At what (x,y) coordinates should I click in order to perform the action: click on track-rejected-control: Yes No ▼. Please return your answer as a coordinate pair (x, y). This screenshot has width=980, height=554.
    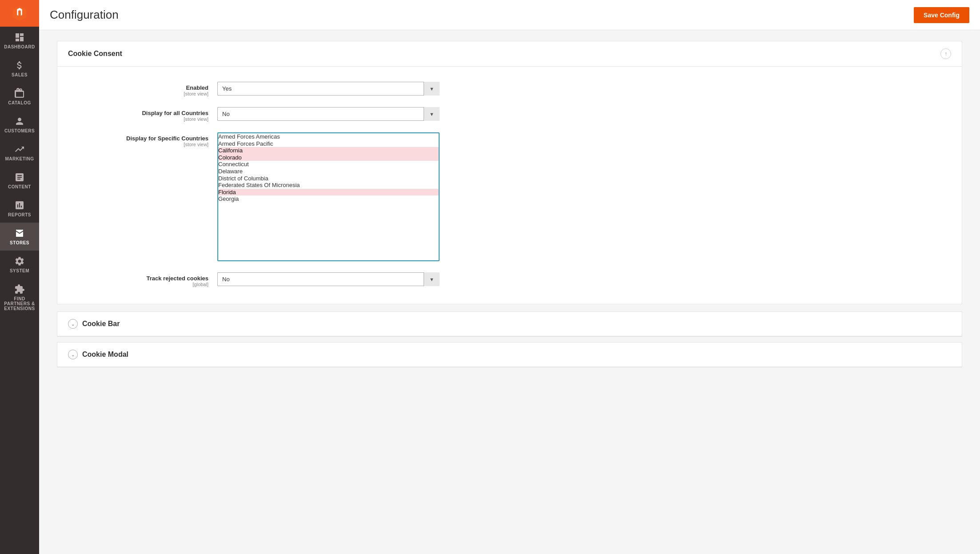
    Looking at the image, I should click on (328, 279).